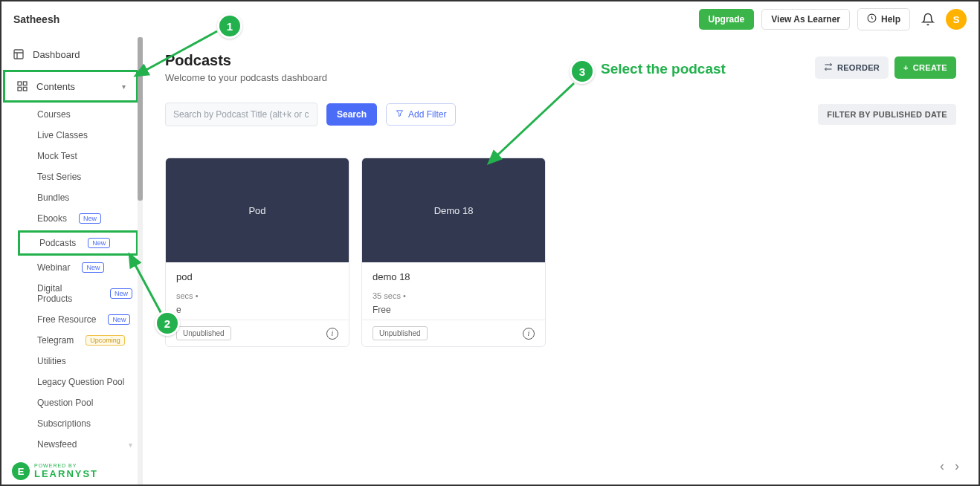  What do you see at coordinates (72, 198) in the screenshot?
I see `sidebar-item-bundles: Bundles` at bounding box center [72, 198].